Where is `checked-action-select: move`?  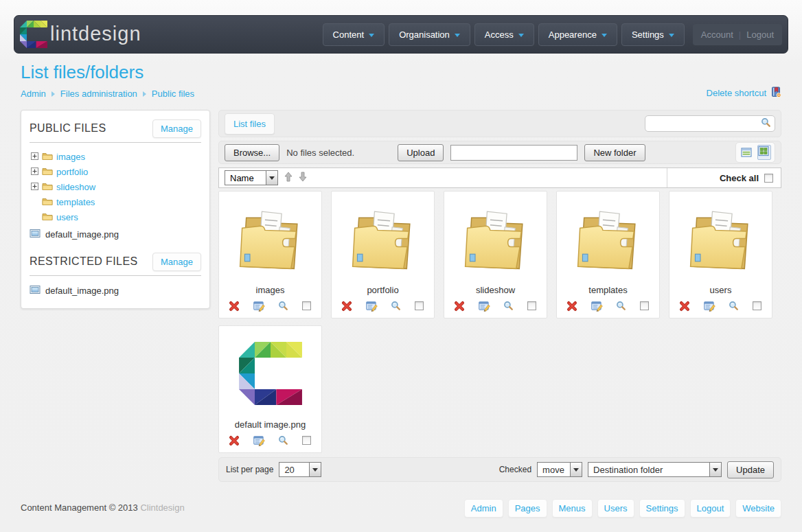 checked-action-select: move is located at coordinates (560, 470).